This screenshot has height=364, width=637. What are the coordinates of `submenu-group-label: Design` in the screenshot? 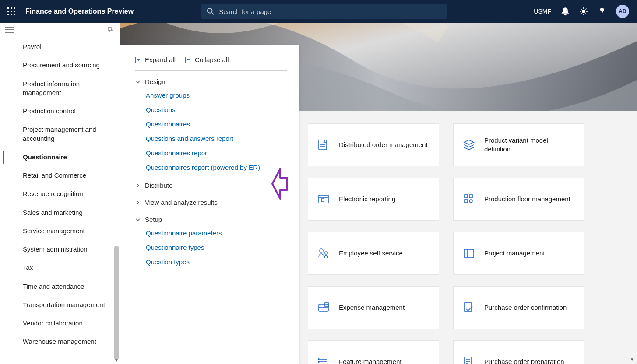 It's located at (155, 81).